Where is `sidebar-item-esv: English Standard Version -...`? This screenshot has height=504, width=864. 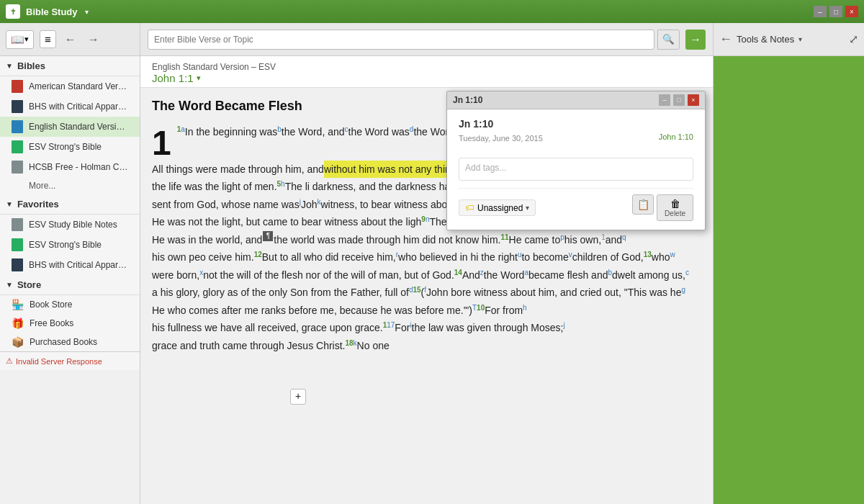 sidebar-item-esv: English Standard Version -... is located at coordinates (70, 127).